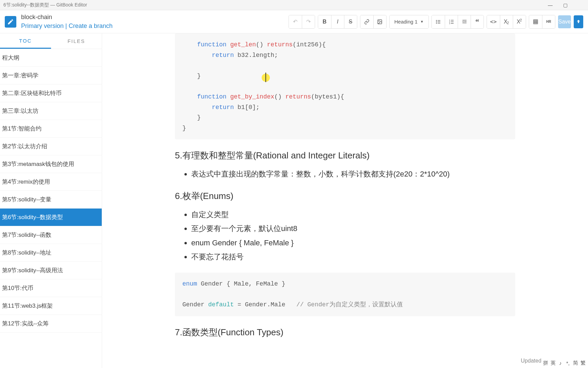 This screenshot has height=368, width=588. What do you see at coordinates (564, 363) in the screenshot?
I see `ime-bar: 拼 英 ♪ *, 简 繁` at bounding box center [564, 363].